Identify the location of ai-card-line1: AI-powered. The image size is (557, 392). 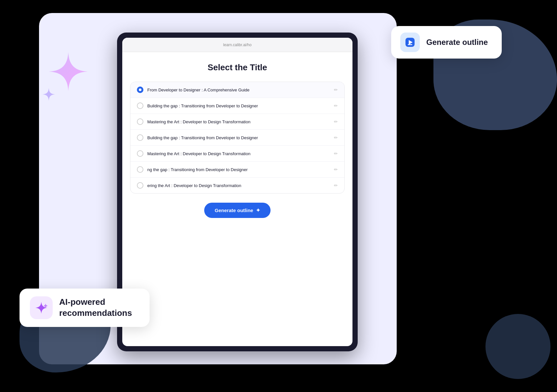
(82, 302).